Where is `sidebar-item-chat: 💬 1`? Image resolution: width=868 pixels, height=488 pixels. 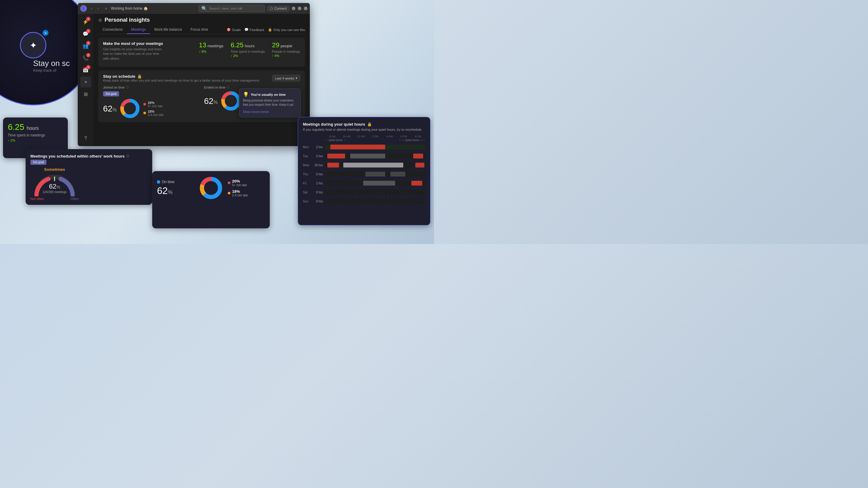
sidebar-item-chat: 💬 1 is located at coordinates (86, 34).